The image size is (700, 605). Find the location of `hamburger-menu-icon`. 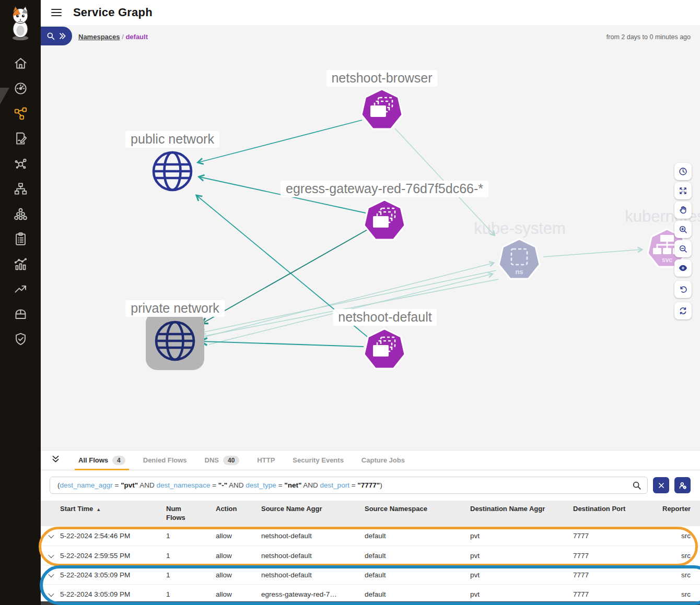

hamburger-menu-icon is located at coordinates (56, 13).